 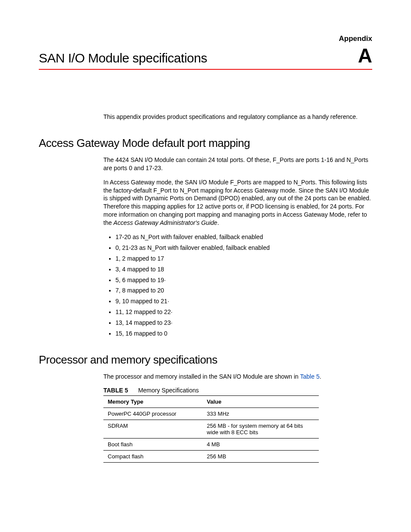 I want to click on list-item: 15, 16 mapped to 0, so click(x=244, y=333).